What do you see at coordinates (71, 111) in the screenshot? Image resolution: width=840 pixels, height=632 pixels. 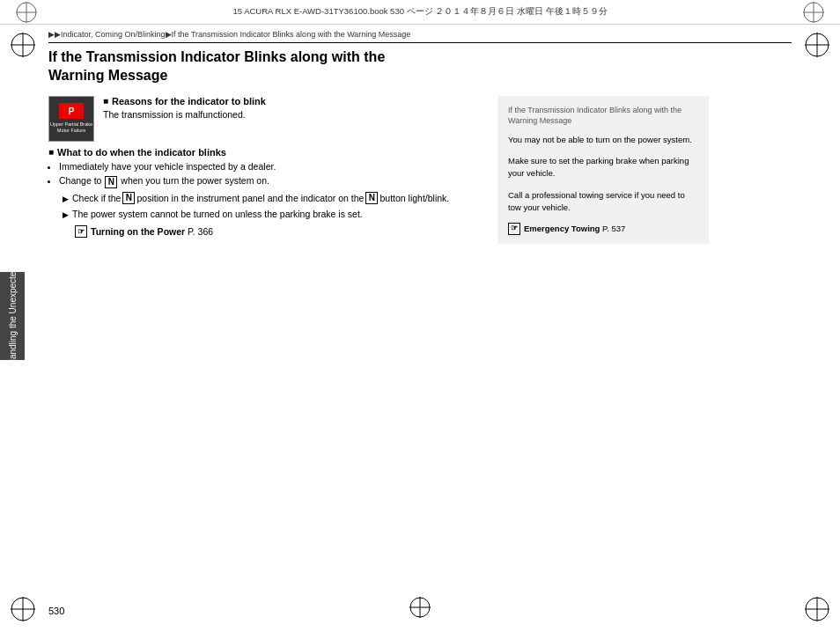 I see `warn-icon-p: P` at bounding box center [71, 111].